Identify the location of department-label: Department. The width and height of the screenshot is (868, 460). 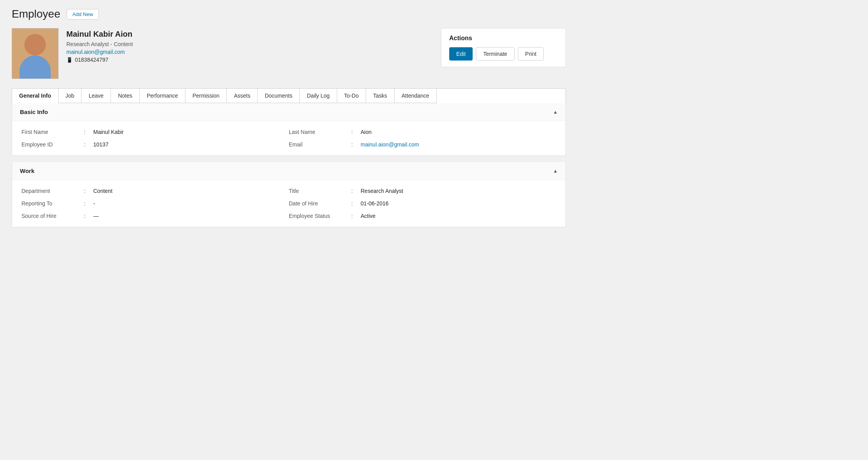
(53, 191).